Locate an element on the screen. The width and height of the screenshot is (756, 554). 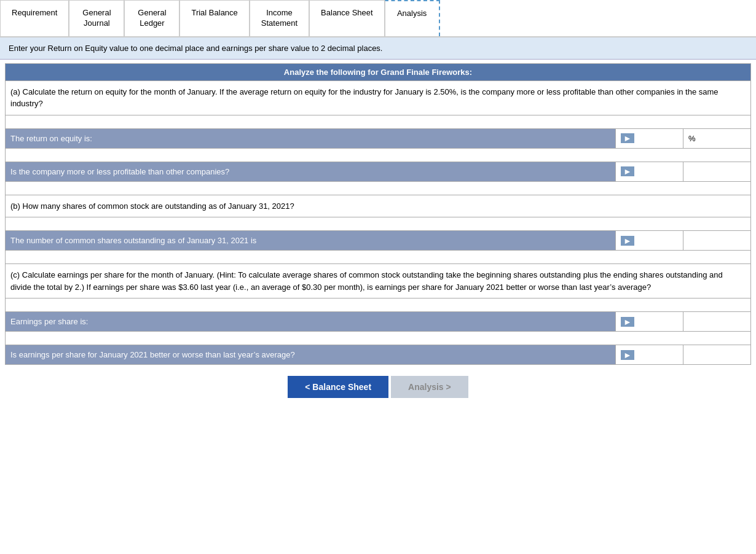
eps-compare-label: Is earnings per share for January 2021 b… is located at coordinates (311, 355).